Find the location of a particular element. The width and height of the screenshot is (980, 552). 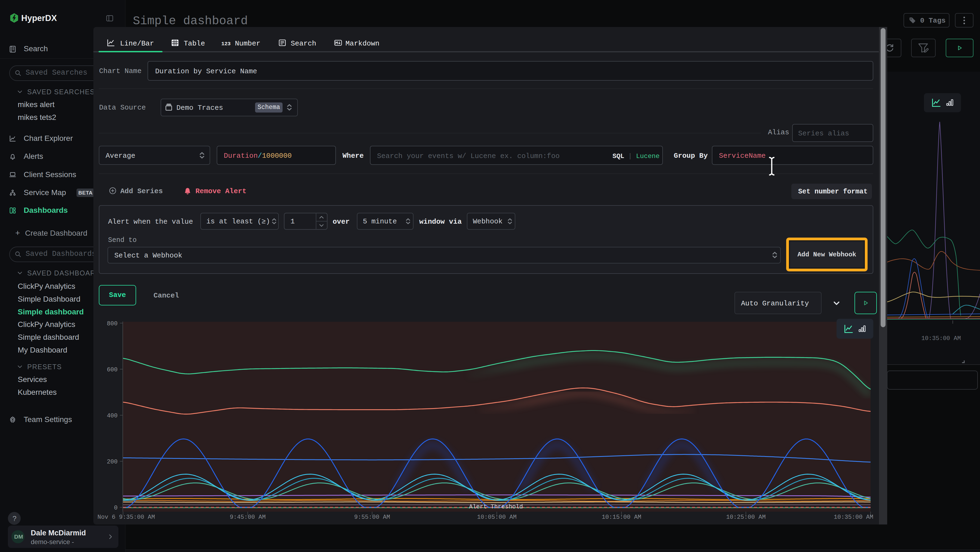

svg-text: Nov 6 9:35:00 AM is located at coordinates (126, 517).